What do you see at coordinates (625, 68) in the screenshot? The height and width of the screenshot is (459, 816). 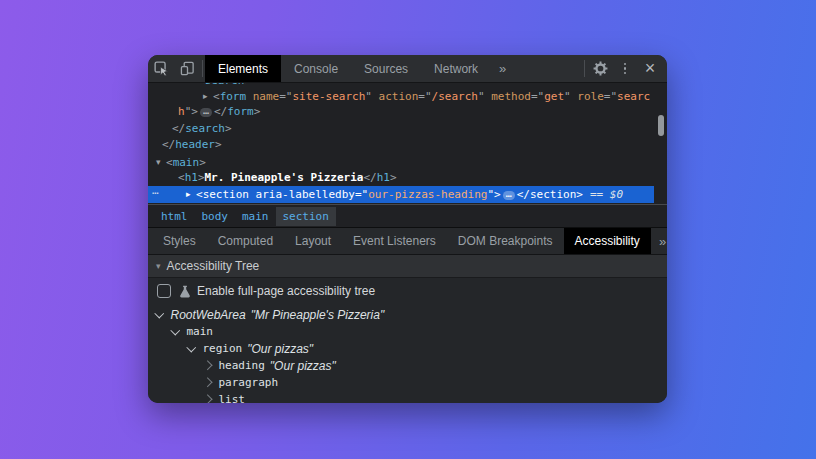 I see `customize-menu-icon` at bounding box center [625, 68].